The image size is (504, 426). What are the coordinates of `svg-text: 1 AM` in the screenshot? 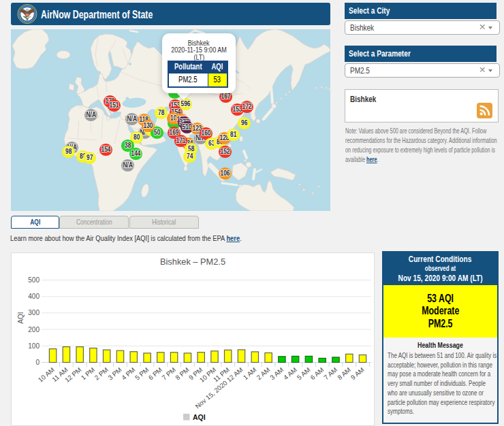 It's located at (250, 374).